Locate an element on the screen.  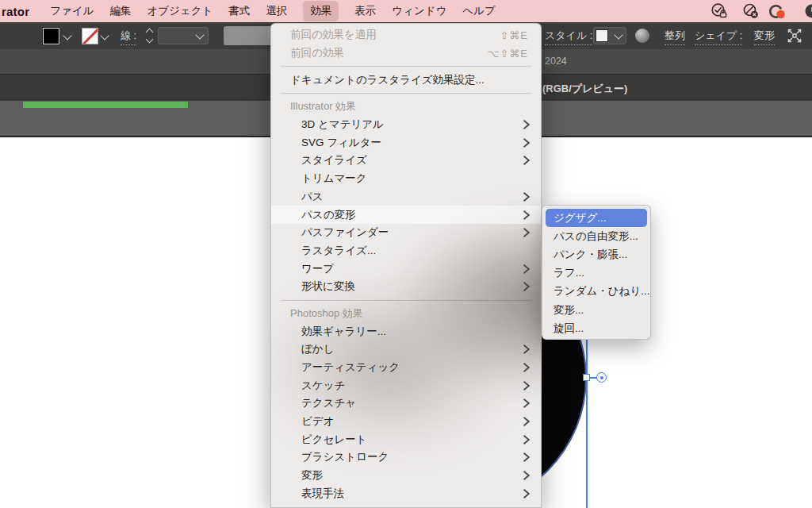
menu-item-label: 3D とマテリアル is located at coordinates (412, 125).